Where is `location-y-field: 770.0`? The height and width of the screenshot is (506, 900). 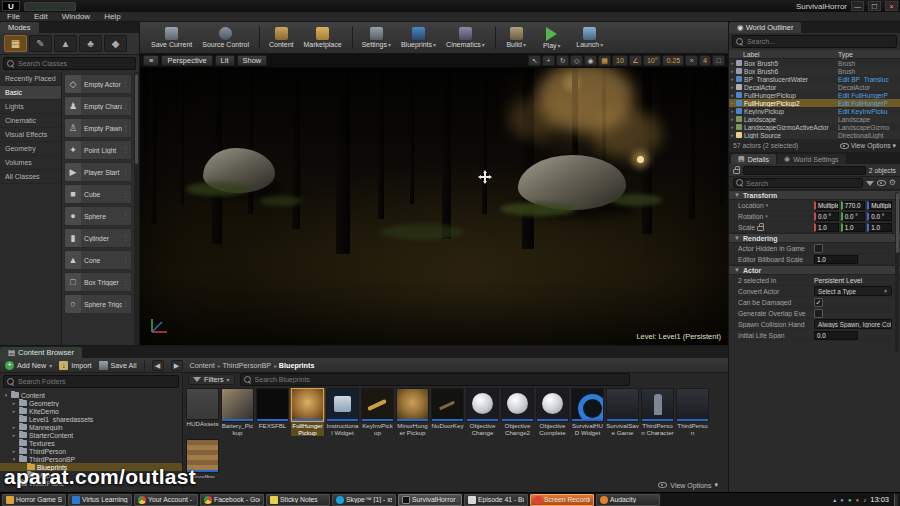 location-y-field: 770.0 is located at coordinates (854, 206).